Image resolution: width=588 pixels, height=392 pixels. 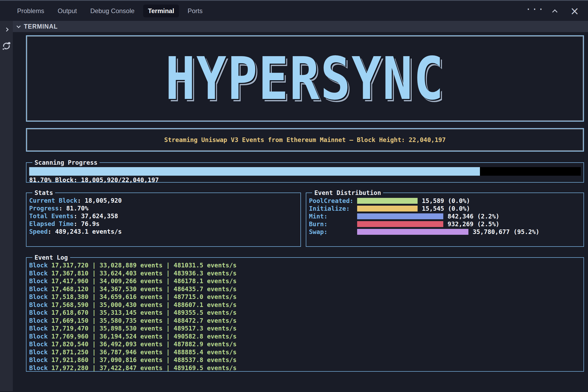 I want to click on stat-row: Current Block: 18,005,920, so click(x=163, y=201).